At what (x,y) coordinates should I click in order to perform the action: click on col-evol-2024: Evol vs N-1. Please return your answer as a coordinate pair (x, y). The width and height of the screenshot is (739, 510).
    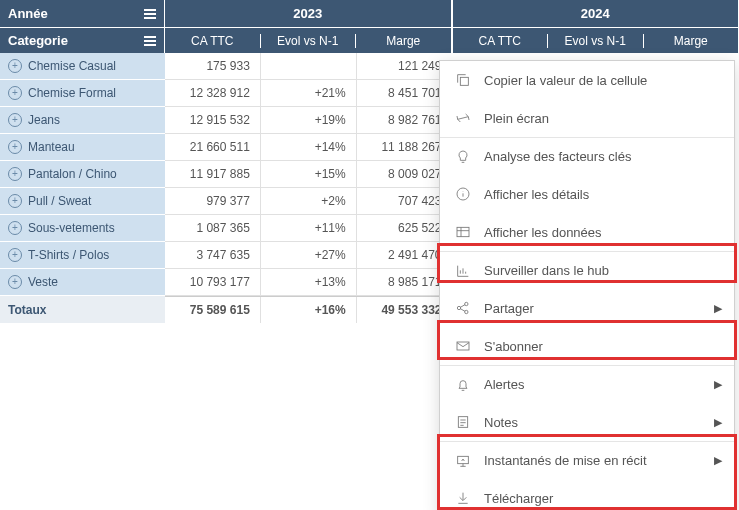
    Looking at the image, I should click on (596, 41).